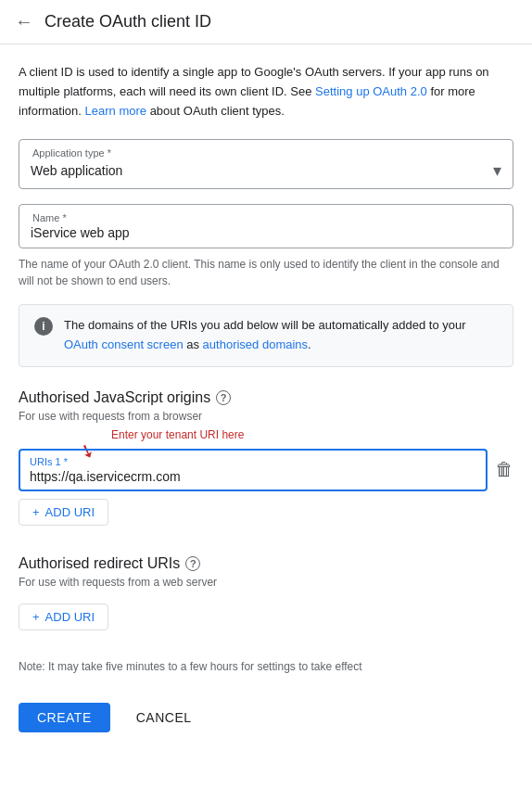 The height and width of the screenshot is (801, 532). Describe the element at coordinates (266, 593) in the screenshot. I see `redirect-uris-section: Authorised redirect URIs ? For use with …` at that location.